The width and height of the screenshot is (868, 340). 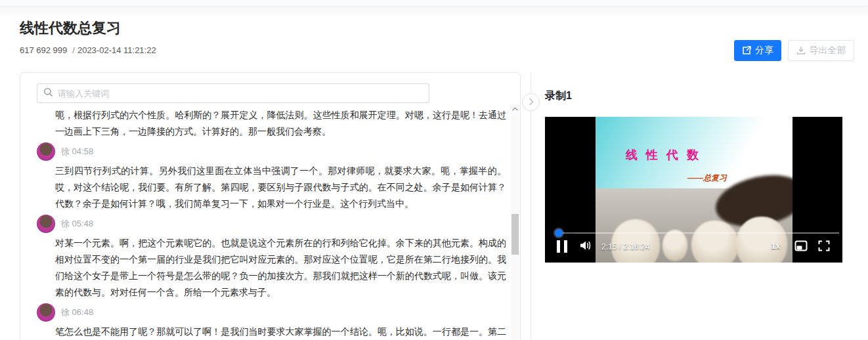 I want to click on transcript-paragraph: 笔怎么也是不能用了呢？那就可以了啊！是我们当时要求大家掌握的一个结论。呃，比如说…, so click(x=281, y=332).